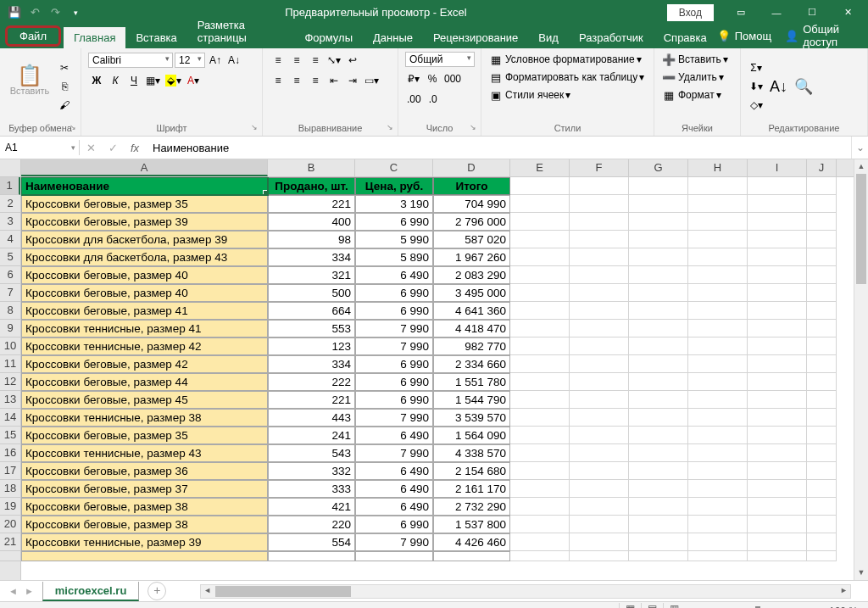  I want to click on italic-button: К, so click(115, 81).